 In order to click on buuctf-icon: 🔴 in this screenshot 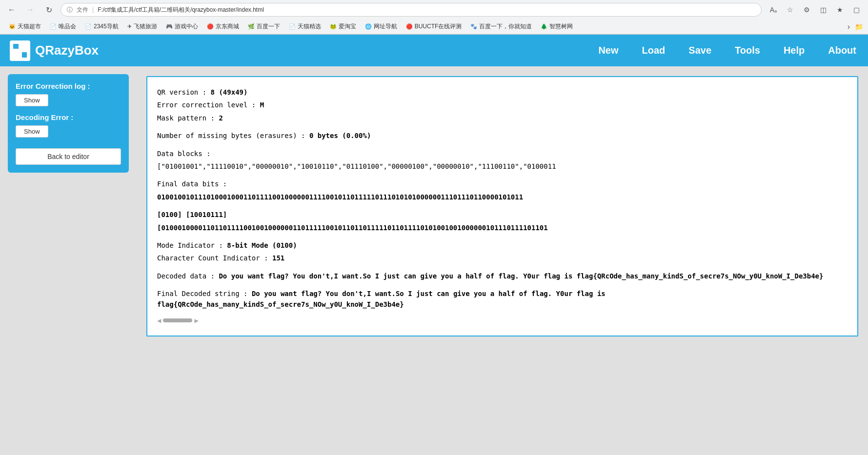, I will do `click(409, 26)`.